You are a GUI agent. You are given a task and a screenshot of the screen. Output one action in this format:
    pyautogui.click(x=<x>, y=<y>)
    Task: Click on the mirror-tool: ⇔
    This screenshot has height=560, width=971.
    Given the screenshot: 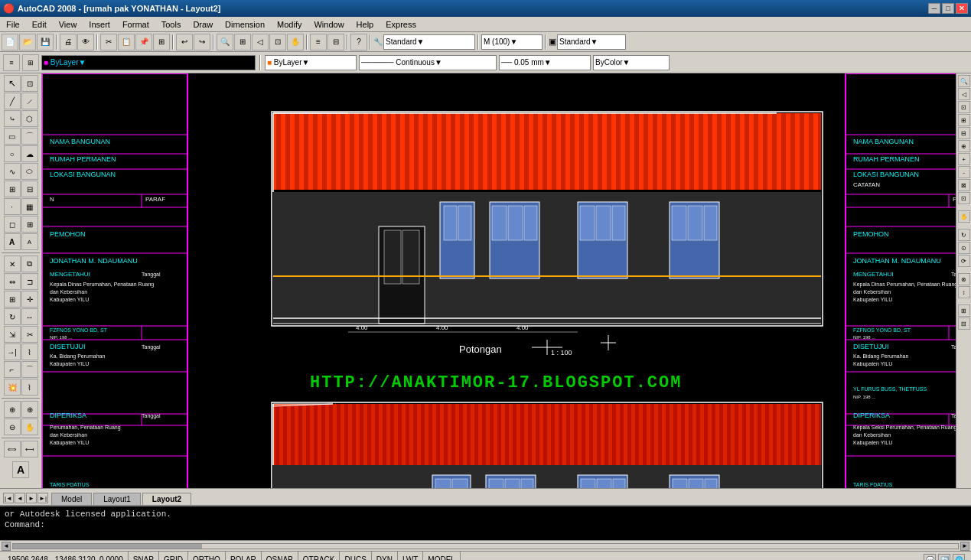 What is the action you would take?
    pyautogui.click(x=12, y=282)
    